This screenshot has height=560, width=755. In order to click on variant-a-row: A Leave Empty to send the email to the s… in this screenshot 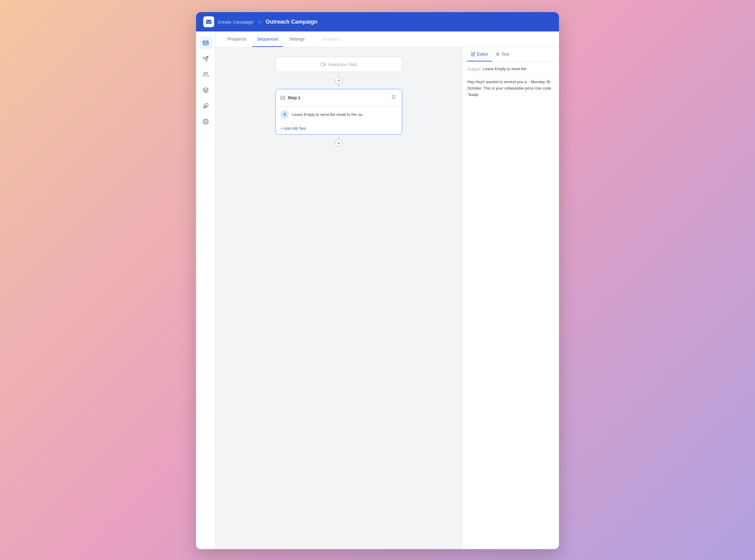, I will do `click(339, 115)`.